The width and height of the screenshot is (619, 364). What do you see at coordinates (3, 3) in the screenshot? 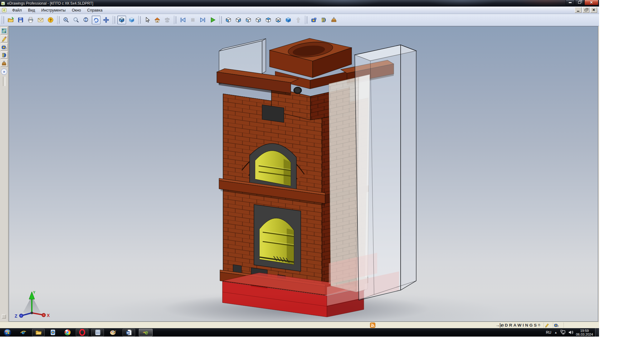
I see `edrawings-app-icon: e` at bounding box center [3, 3].